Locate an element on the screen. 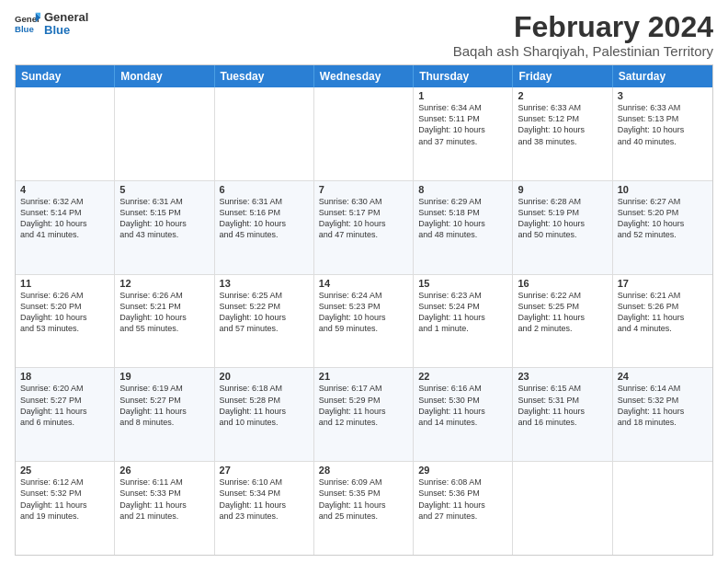 Image resolution: width=728 pixels, height=563 pixels. day-info: Sunrise: 6:23 AM Sunset: 5:24 PM Dayligh… is located at coordinates (463, 313).